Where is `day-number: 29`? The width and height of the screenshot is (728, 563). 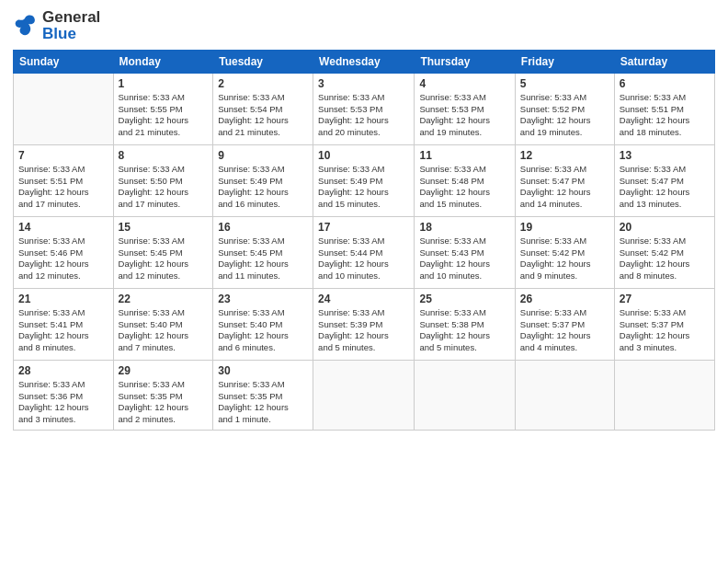
day-number: 29 is located at coordinates (164, 371).